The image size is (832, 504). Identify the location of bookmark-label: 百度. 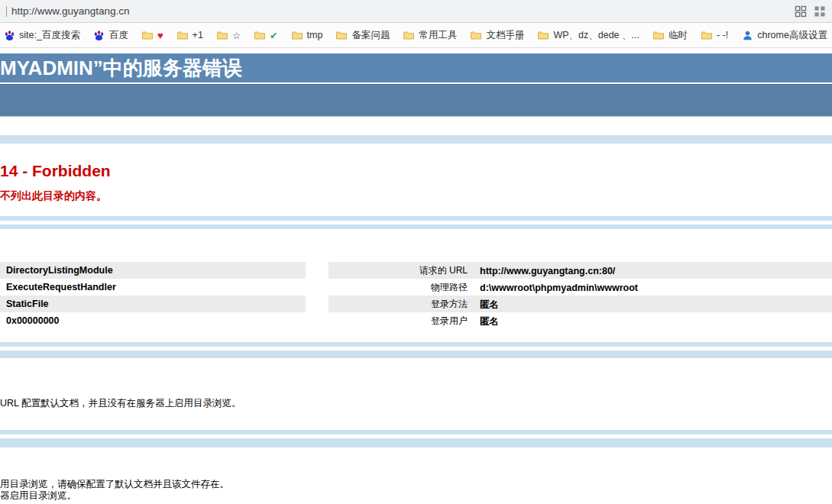
(119, 35).